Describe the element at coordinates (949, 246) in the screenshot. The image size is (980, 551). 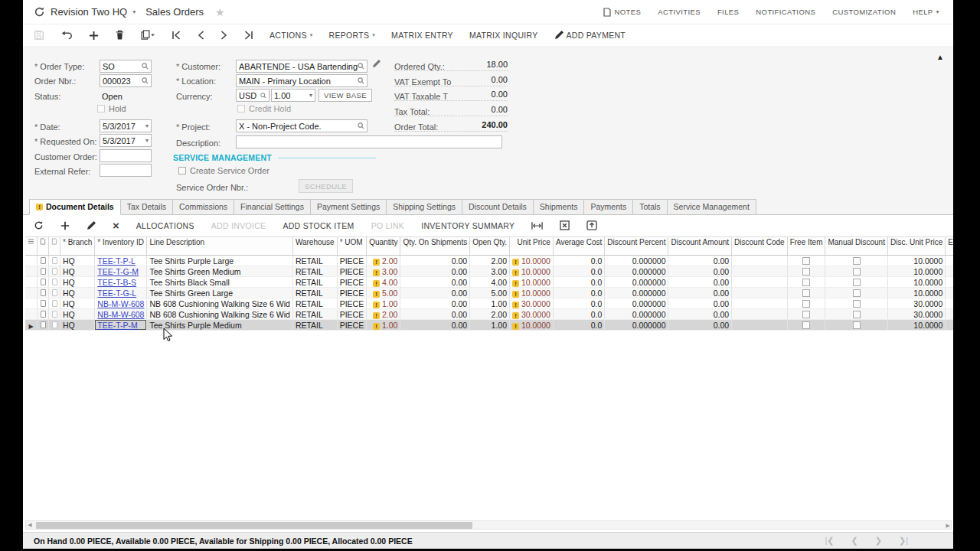
I see `column-header-ext-price: Ext. Price` at that location.